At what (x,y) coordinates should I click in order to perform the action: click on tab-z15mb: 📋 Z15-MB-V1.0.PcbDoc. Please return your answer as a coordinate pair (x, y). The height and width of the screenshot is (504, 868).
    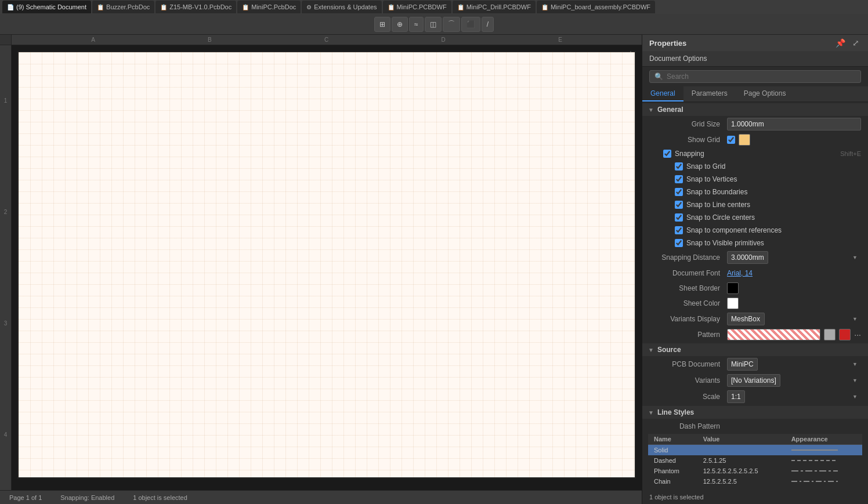
    Looking at the image, I should click on (196, 7).